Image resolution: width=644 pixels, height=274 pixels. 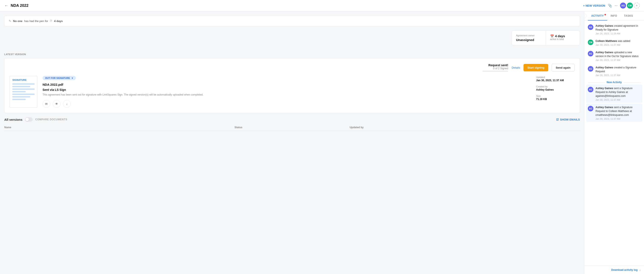 I want to click on tab-tasks: TASKS, so click(x=628, y=16).